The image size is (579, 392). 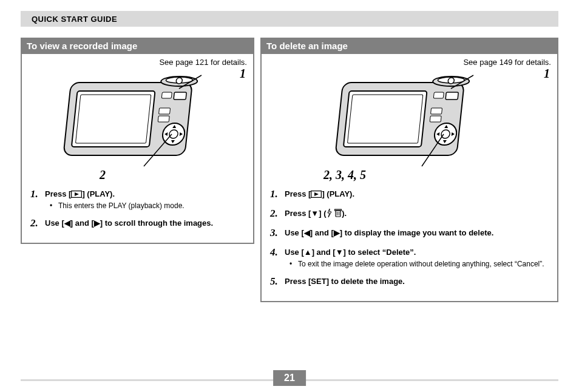 I want to click on camera-illustration-view: 1 2, so click(x=137, y=128).